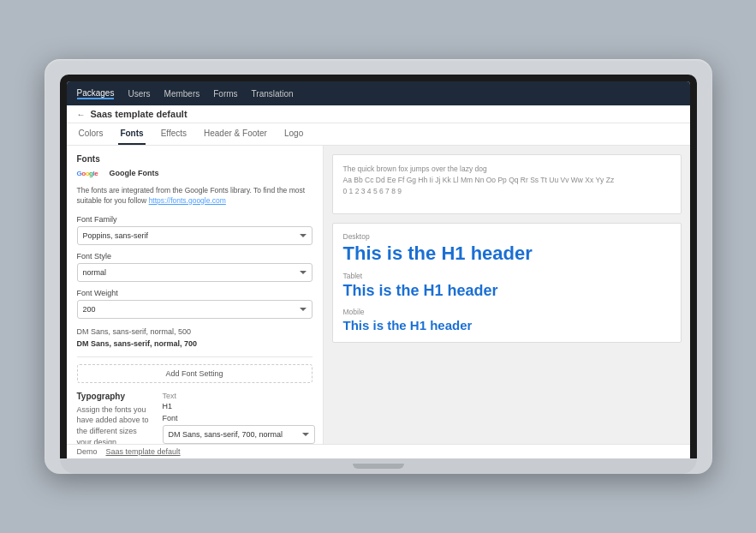 This screenshot has width=756, height=533. I want to click on add-font-button: Add Font Setting, so click(195, 374).